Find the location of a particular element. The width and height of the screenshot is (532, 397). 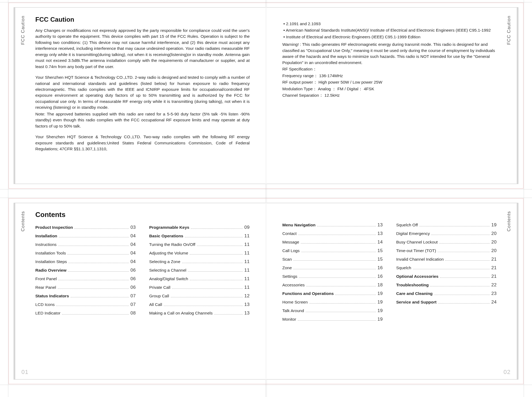

toc-label: Analog/Digital Switch is located at coordinates (169, 279).